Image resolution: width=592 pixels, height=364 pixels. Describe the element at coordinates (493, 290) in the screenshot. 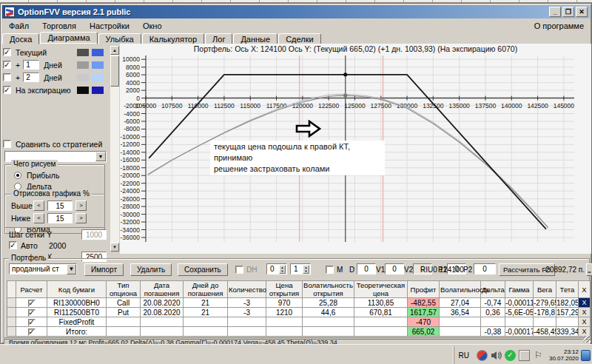

I see `col-header-11: Дельта` at that location.